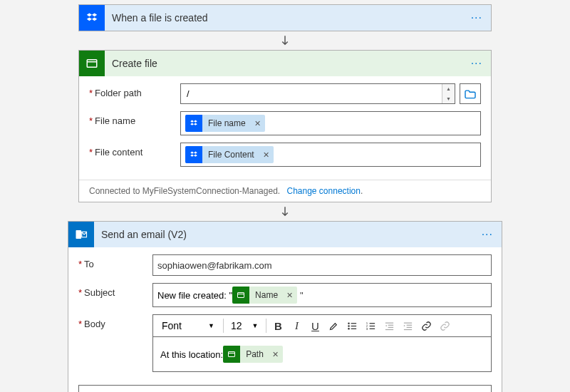 Image resolution: width=570 pixels, height=392 pixels. What do you see at coordinates (322, 326) in the screenshot?
I see `rich-text-toolbar: Font▼ 12▼ B I U 123` at bounding box center [322, 326].